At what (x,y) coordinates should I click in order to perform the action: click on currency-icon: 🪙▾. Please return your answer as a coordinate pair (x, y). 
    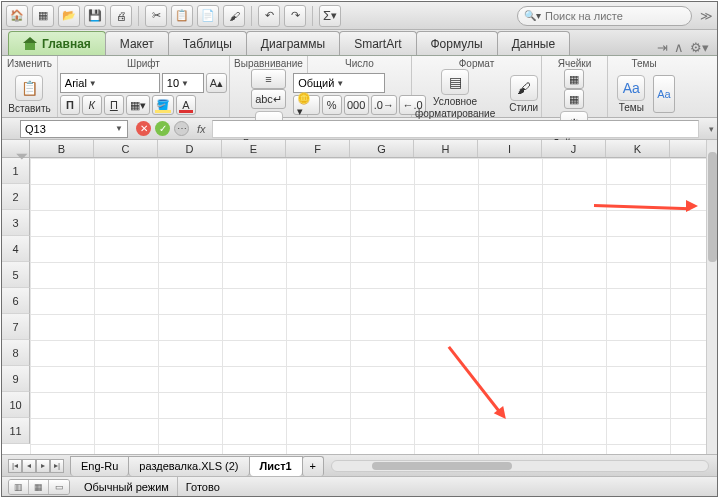
    Looking at the image, I should click on (306, 105).